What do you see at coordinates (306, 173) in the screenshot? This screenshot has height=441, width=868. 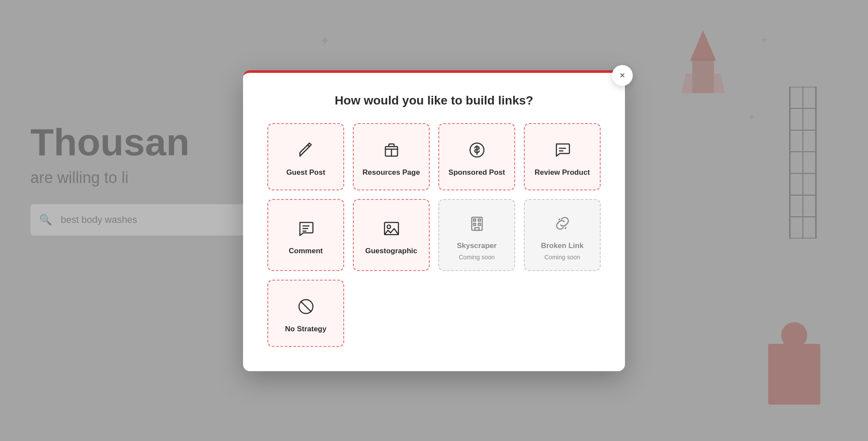 I see `guest-post-label: Guest Post` at bounding box center [306, 173].